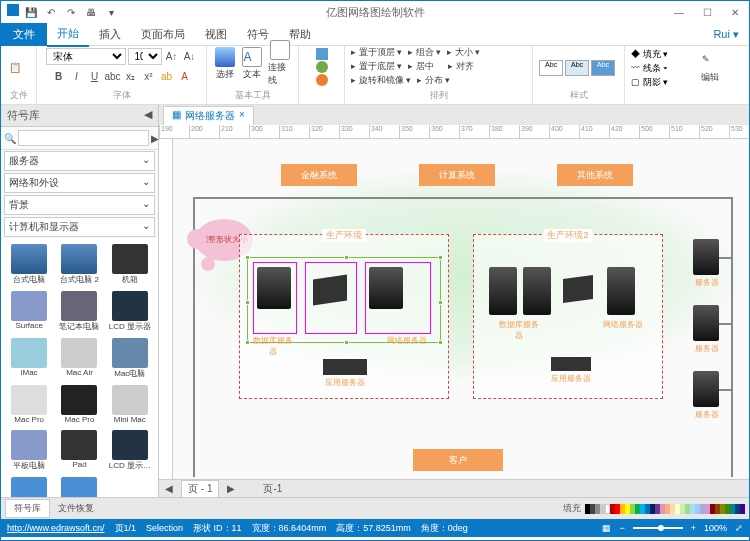 The width and height of the screenshot is (750, 541). What do you see at coordinates (172, 57) in the screenshot?
I see `grow-font-icon: A↑` at bounding box center [172, 57].